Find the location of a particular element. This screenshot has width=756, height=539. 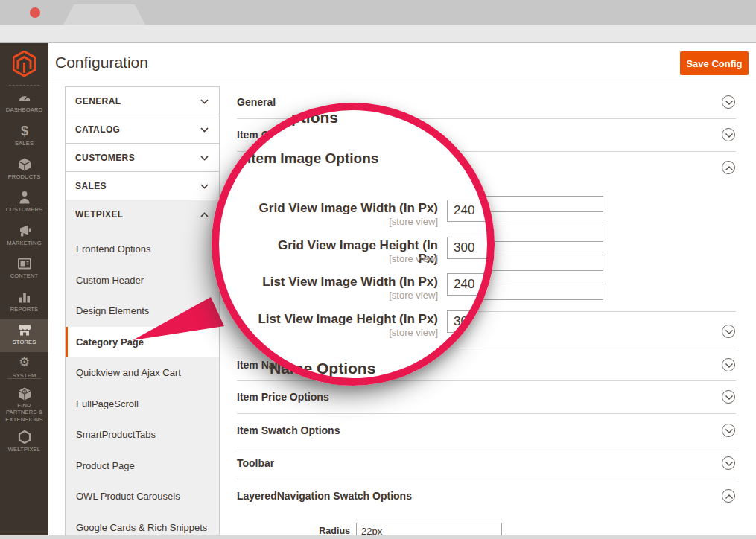

magnified-text-fragment-bottom: Name Options is located at coordinates (323, 369).